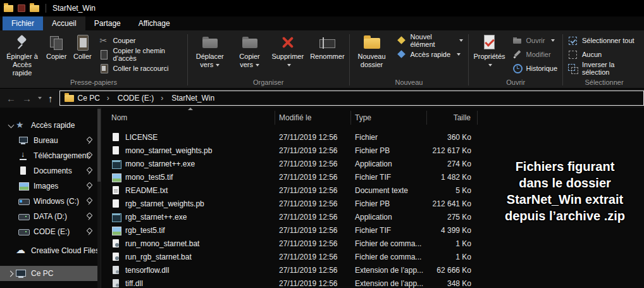 The height and width of the screenshot is (288, 644). What do you see at coordinates (430, 54) in the screenshot?
I see `easy-access-button: Accès rapide` at bounding box center [430, 54].